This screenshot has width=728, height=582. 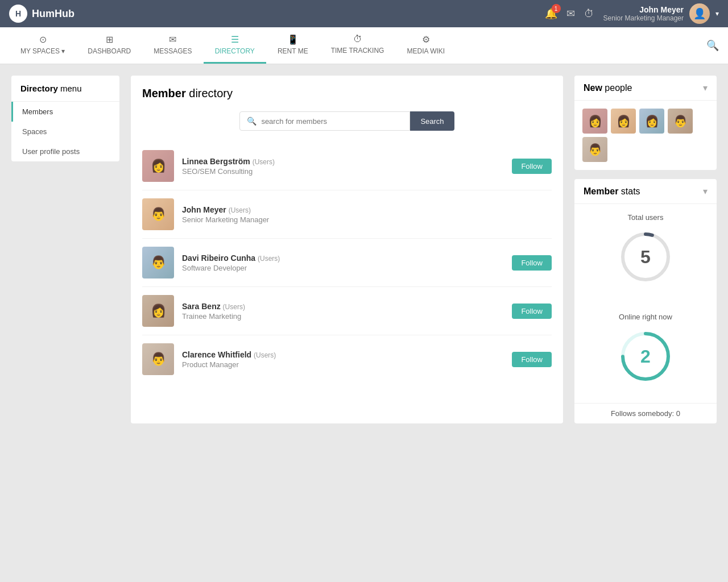 What do you see at coordinates (343, 355) in the screenshot?
I see `member-name: Clarence Whitfield (Users)` at bounding box center [343, 355].